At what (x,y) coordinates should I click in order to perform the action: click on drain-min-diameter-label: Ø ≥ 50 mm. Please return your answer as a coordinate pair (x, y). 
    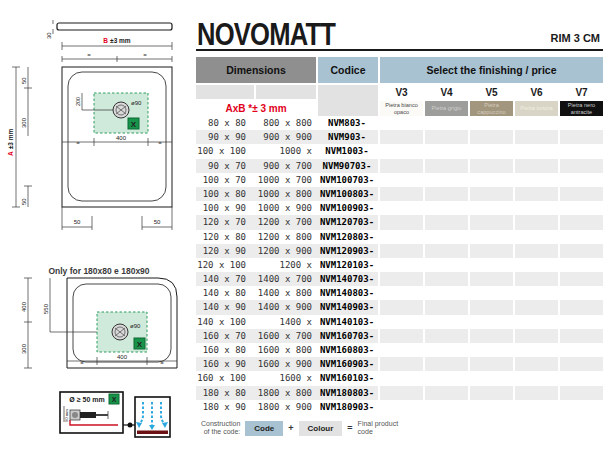
    Looking at the image, I should click on (86, 400).